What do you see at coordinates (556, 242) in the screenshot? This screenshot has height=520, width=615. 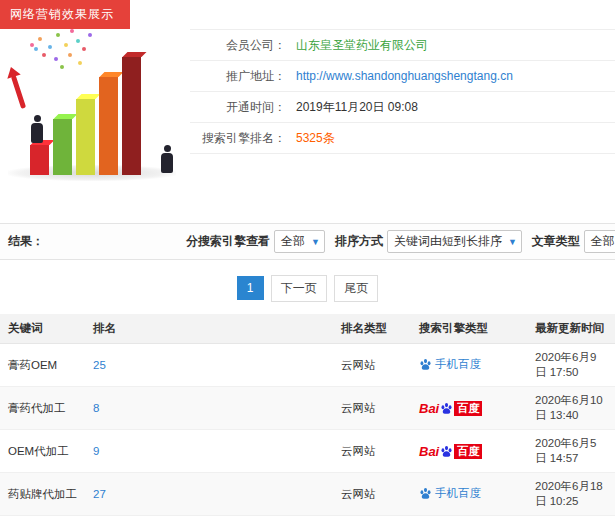 I see `article-type-label: 文章类型` at bounding box center [556, 242].